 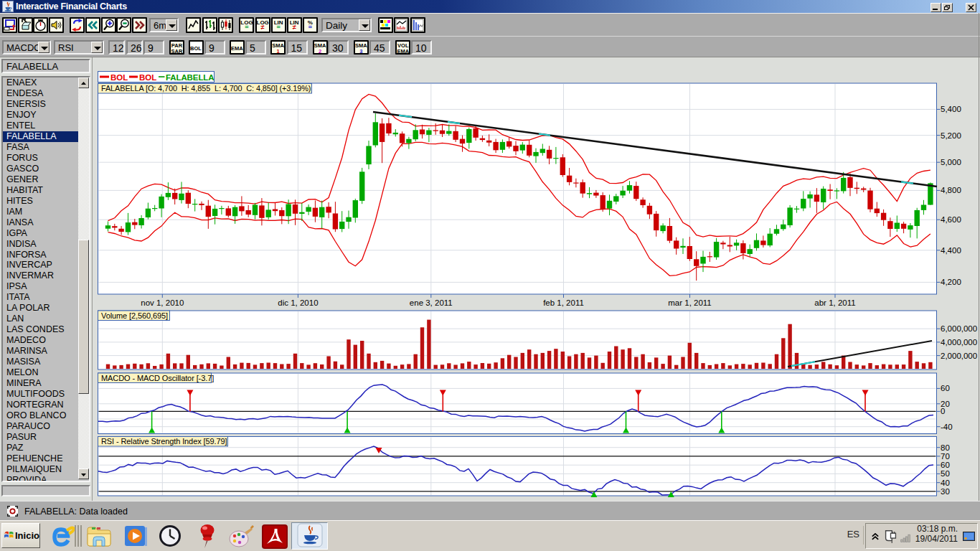 What do you see at coordinates (946, 474) in the screenshot?
I see `svg-text: 50` at bounding box center [946, 474].